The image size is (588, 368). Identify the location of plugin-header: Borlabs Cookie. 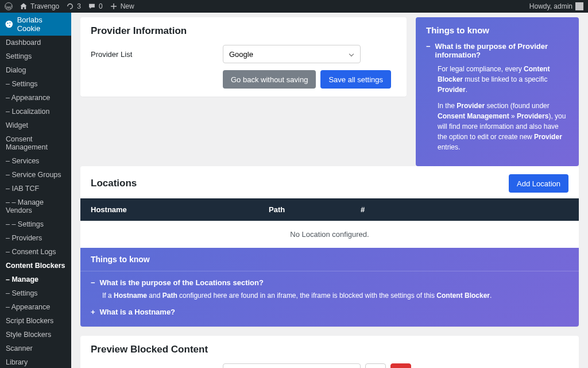
(36, 24).